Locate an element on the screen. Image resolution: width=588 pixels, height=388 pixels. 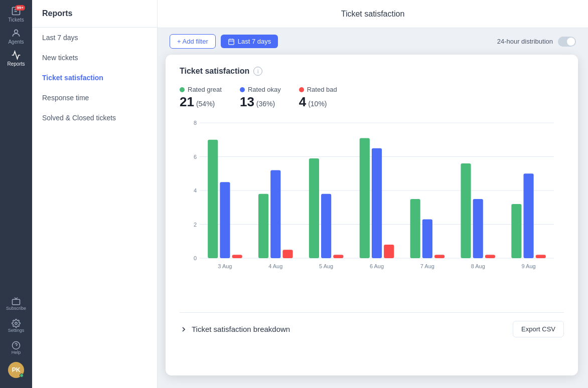
legend-row: Rated great 21 (54%) Rated okay 13 (36%) is located at coordinates (372, 98).